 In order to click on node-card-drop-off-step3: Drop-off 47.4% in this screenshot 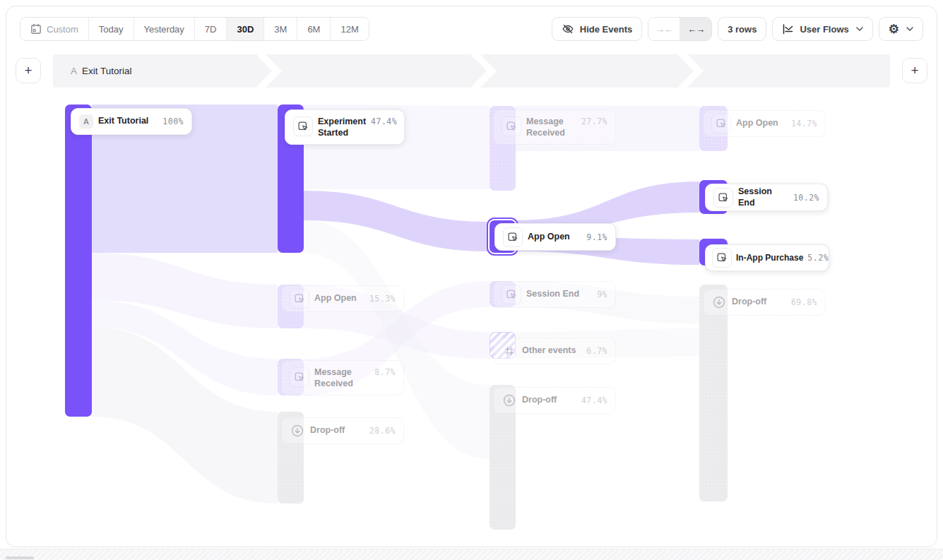, I will do `click(554, 400)`.